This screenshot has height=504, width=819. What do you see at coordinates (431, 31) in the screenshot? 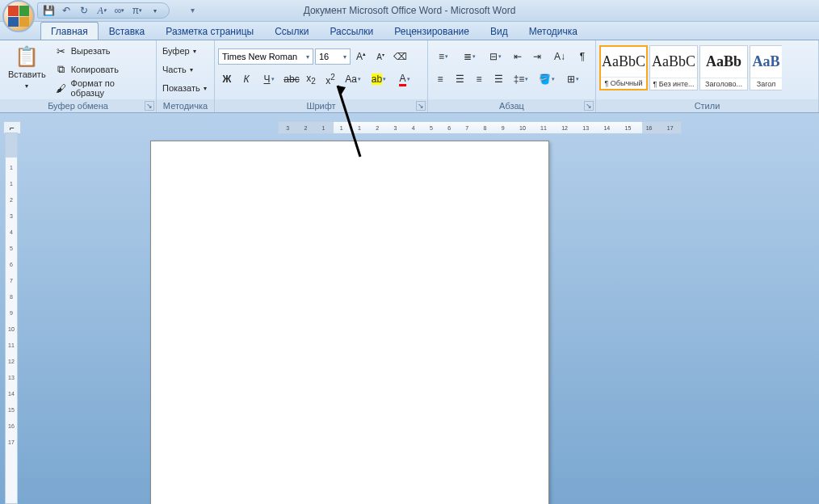
I see `tab-review: Рецензирование` at bounding box center [431, 31].